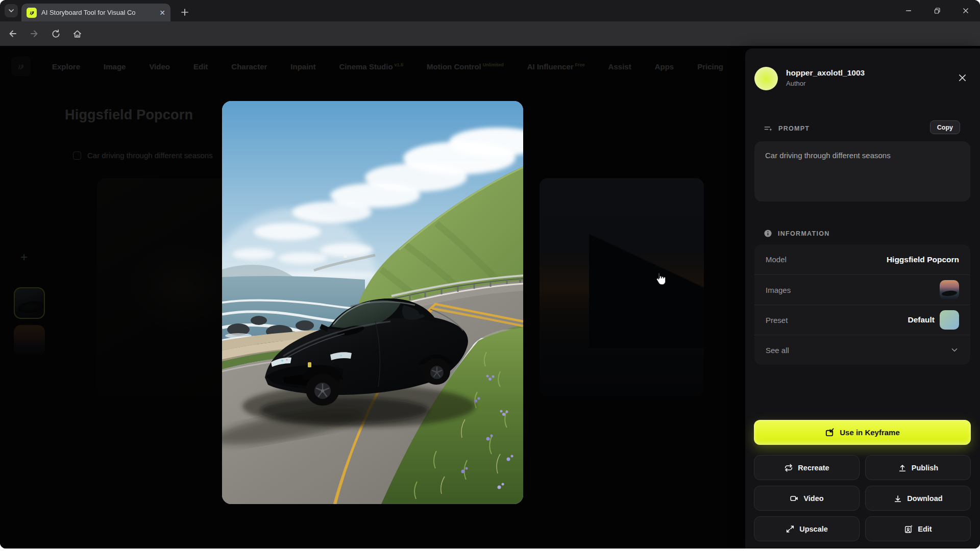 Image resolution: width=980 pixels, height=551 pixels. I want to click on action-buttons: Recreate Publish Video Download Upscale, so click(863, 498).